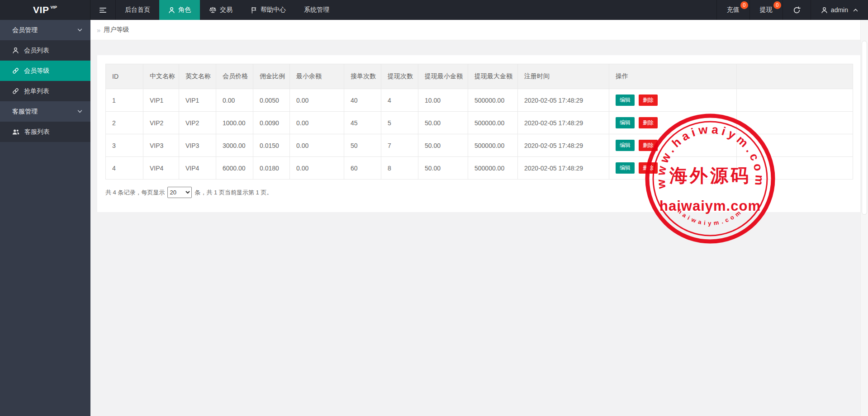 The width and height of the screenshot is (868, 416). What do you see at coordinates (317, 10) in the screenshot?
I see `nav-item-label: 系统管理` at bounding box center [317, 10].